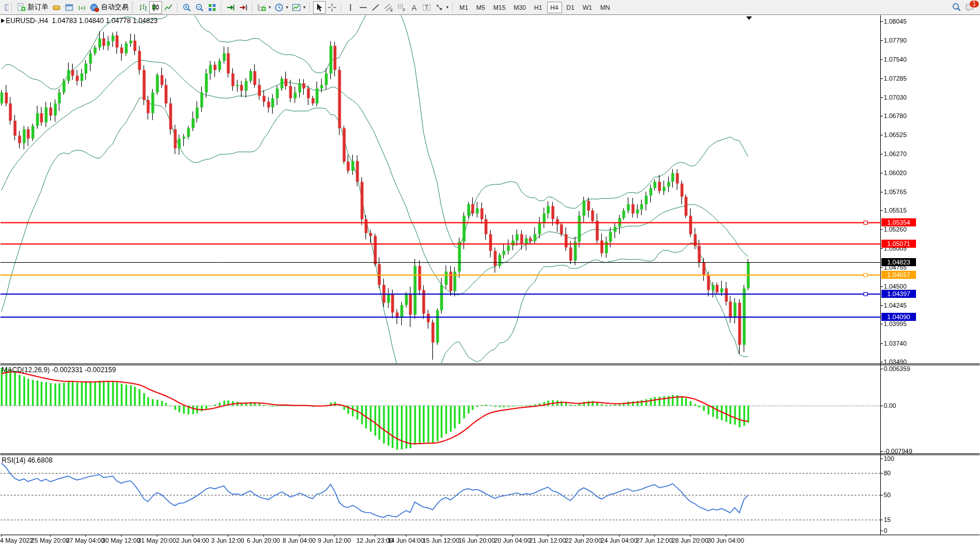  I want to click on periods-button: ▾, so click(281, 7).